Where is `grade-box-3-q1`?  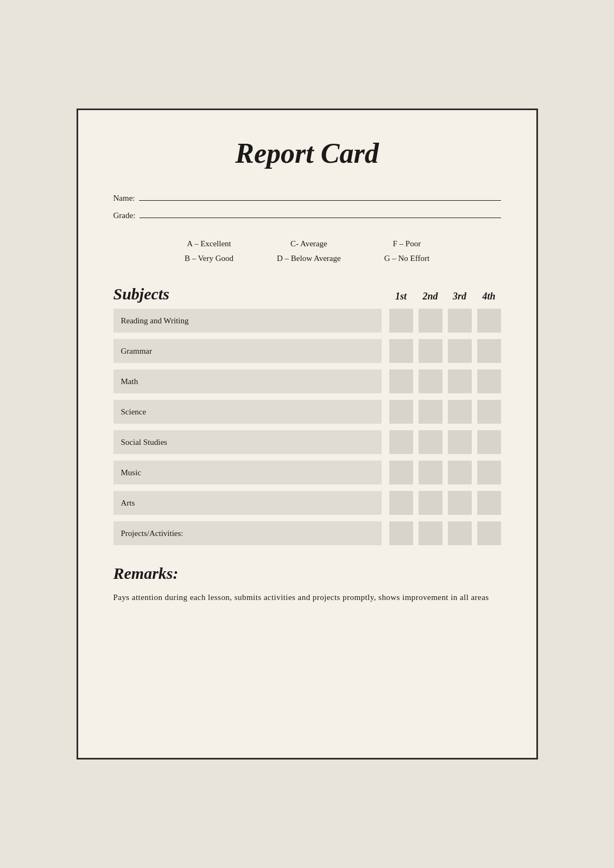 grade-box-3-q1 is located at coordinates (401, 412).